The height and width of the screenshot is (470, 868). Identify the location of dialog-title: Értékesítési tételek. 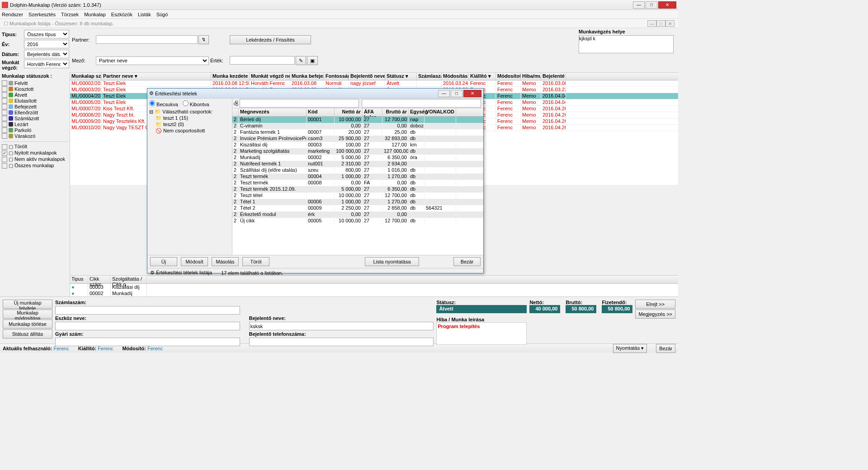
(176, 94).